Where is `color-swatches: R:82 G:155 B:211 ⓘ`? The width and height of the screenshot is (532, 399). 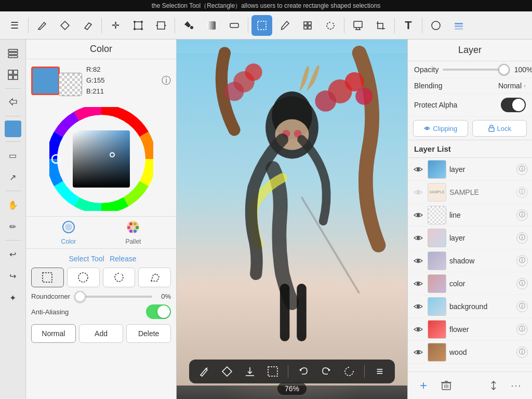
color-swatches: R:82 G:155 B:211 ⓘ is located at coordinates (101, 81).